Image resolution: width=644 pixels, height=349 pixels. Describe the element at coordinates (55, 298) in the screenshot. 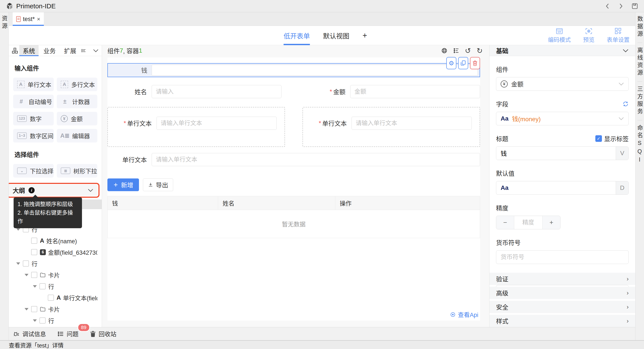

I see `tree-row-singletext-field: A 单行文本(field_391` at that location.